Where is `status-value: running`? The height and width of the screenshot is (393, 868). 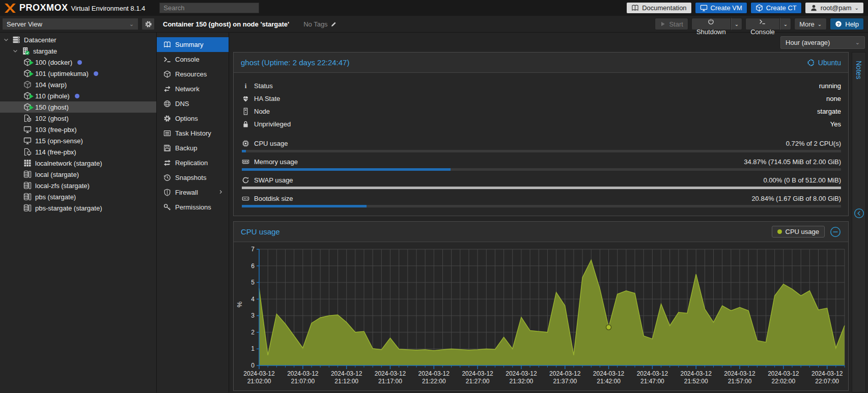
status-value: running is located at coordinates (830, 86).